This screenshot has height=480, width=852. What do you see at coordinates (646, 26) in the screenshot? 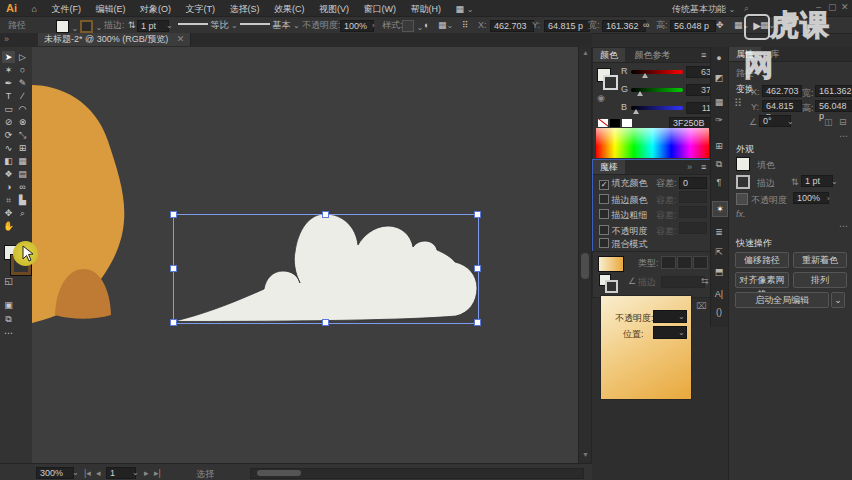
I see `constrain-proportions-icon: ∞` at bounding box center [646, 26].